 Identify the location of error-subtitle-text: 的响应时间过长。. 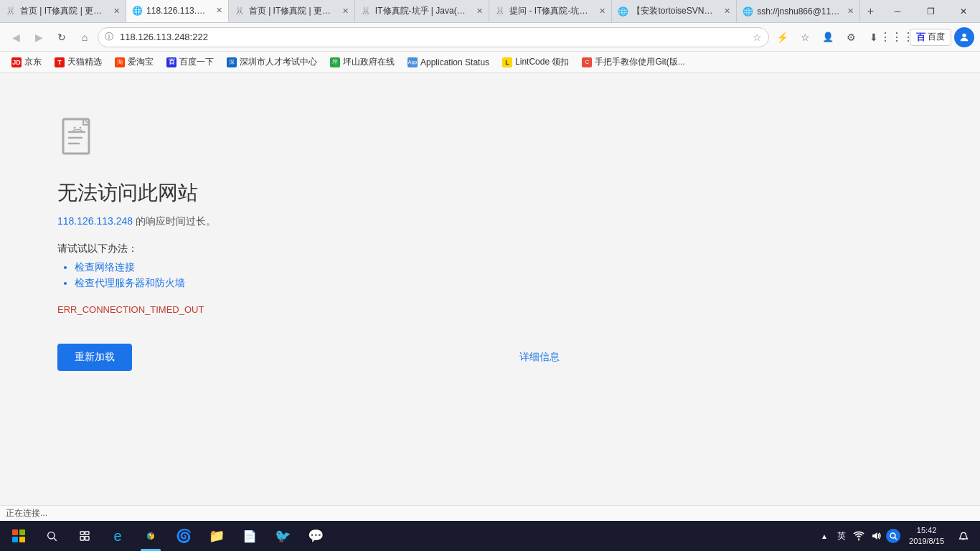
(176, 221).